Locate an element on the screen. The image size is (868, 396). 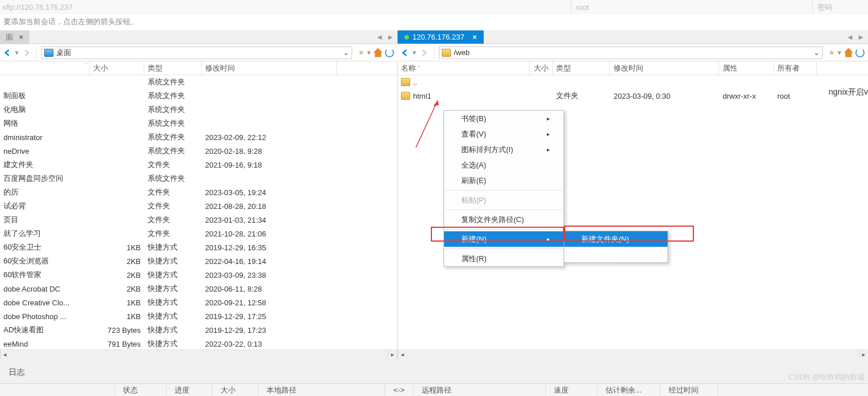
status-bar: 状态 进度 大小 本地路径 <-> 远程路径 速度 估计剩余... 经过时间 is located at coordinates (434, 390).